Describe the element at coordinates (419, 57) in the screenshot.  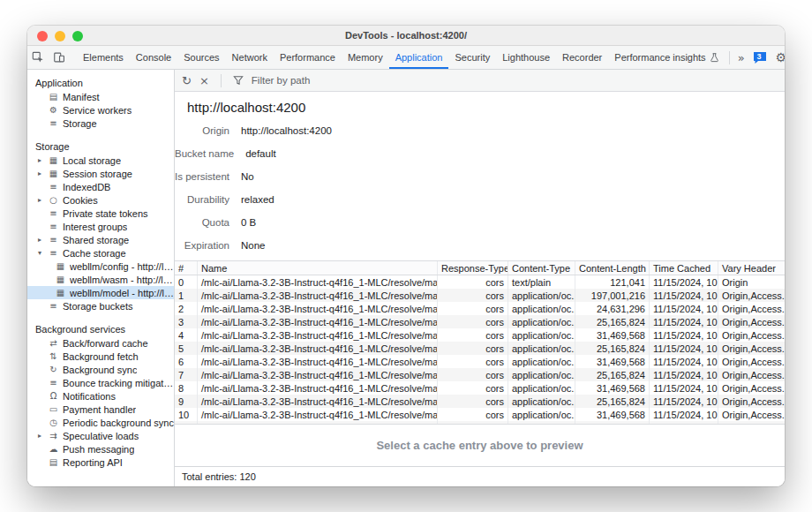
I see `panel-tab: Application` at that location.